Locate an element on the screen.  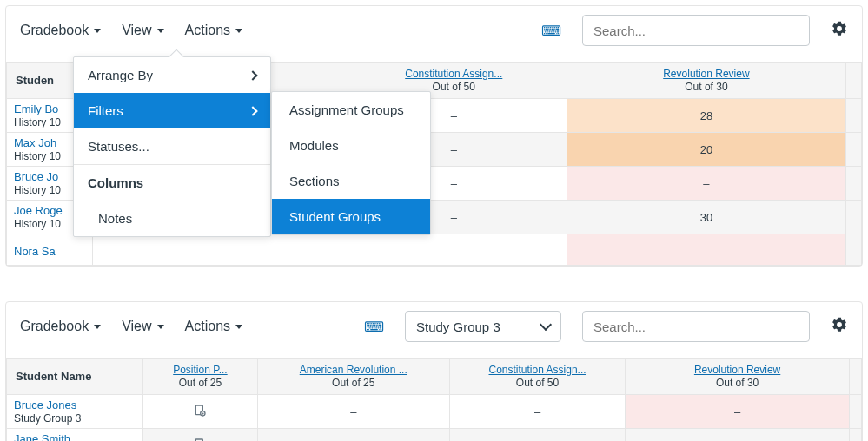
assignment-link: American Revolution ... is located at coordinates (354, 370).